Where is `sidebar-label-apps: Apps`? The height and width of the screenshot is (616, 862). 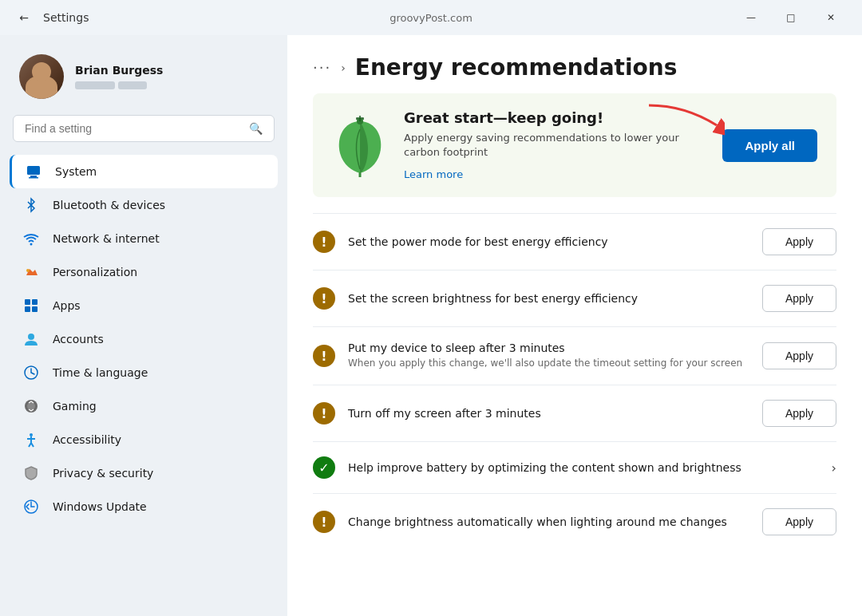 sidebar-label-apps: Apps is located at coordinates (67, 306).